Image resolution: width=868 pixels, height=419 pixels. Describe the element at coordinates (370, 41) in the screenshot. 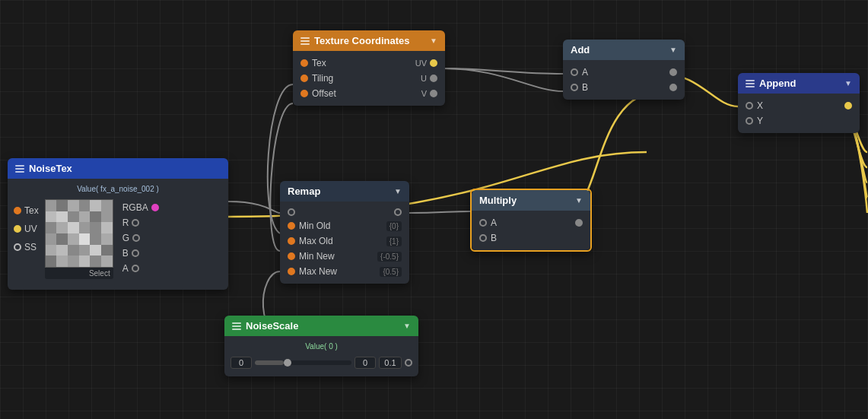

I see `node-texcoord-title: Texture Coordinates` at that location.